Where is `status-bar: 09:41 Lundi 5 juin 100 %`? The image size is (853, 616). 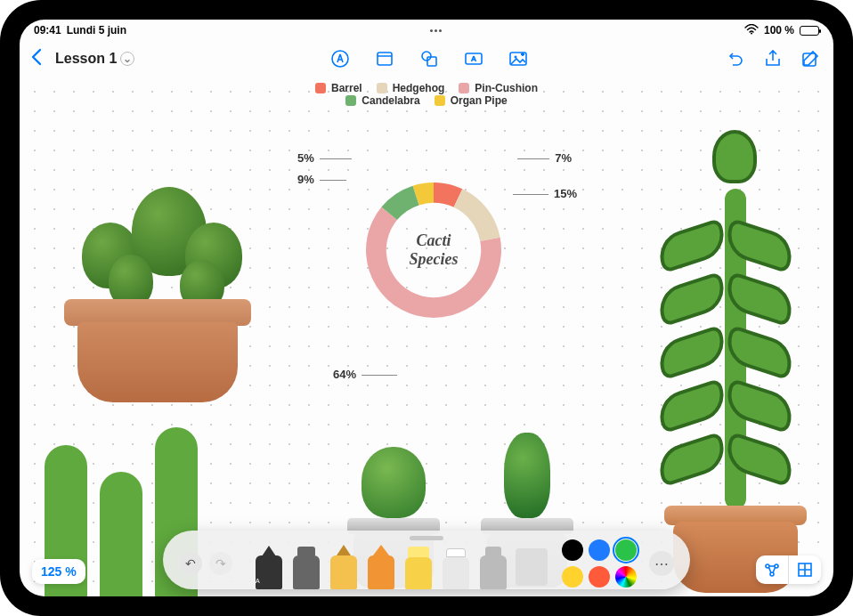 status-bar: 09:41 Lundi 5 juin 100 % is located at coordinates (426, 30).